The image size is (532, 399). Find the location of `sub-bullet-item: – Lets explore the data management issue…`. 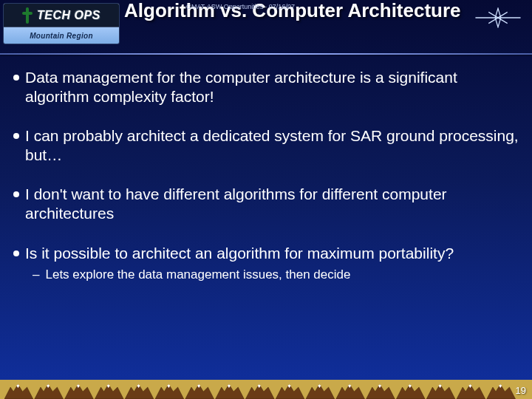

sub-bullet-item: – Lets explore the data management issue… is located at coordinates (276, 275).